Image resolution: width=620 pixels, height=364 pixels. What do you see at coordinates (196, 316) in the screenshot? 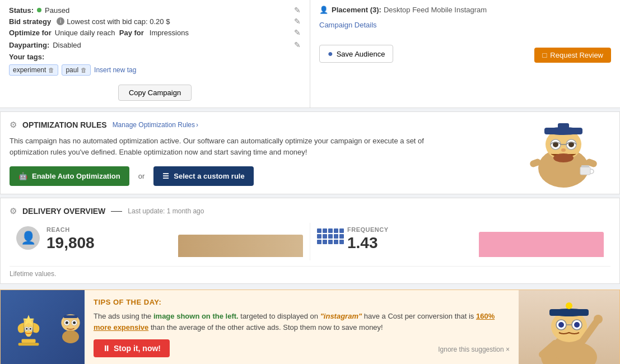
I see `tips-highlight-image: image shown on the left.` at bounding box center [196, 316].